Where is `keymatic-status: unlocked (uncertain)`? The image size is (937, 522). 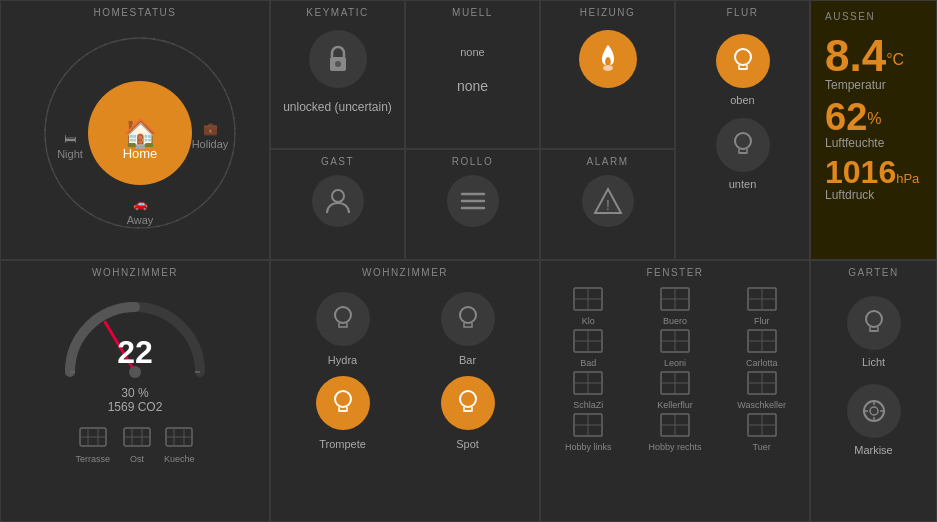
keymatic-status: unlocked (uncertain) is located at coordinates (338, 107).